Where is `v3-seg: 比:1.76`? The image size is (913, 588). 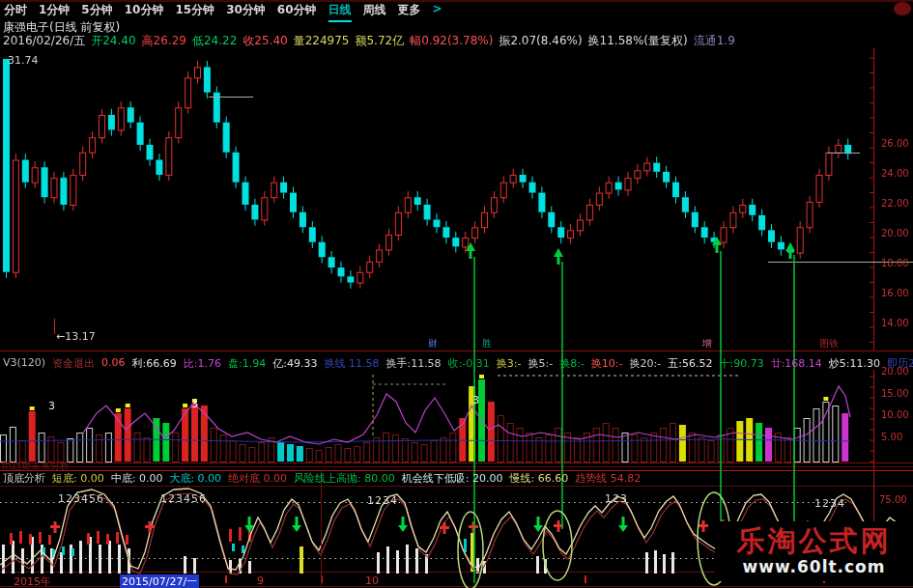 v3-seg: 比:1.76 is located at coordinates (203, 363).